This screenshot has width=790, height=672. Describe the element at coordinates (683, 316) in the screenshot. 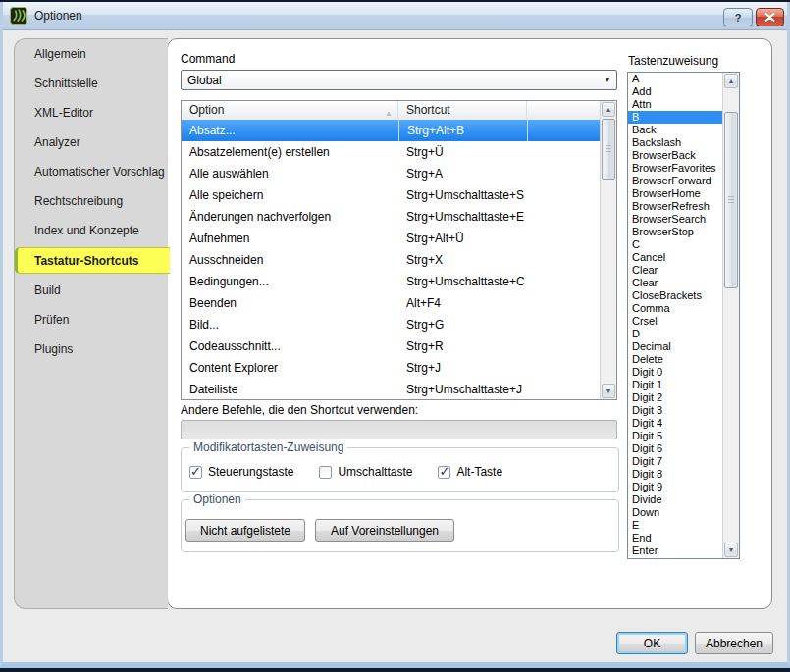

I see `key-assignment-listbox: A Add Attn B` at that location.